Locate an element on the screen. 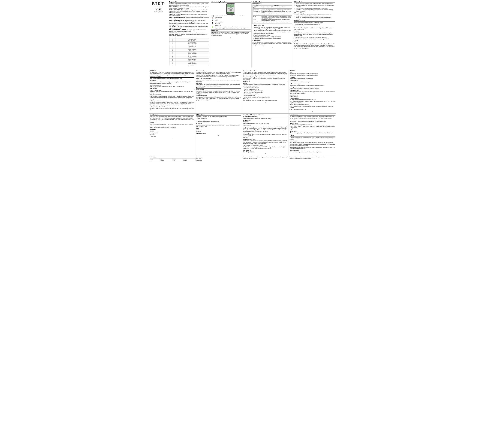  access-menus-title: Access menus by scrolling is located at coordinates (266, 71).